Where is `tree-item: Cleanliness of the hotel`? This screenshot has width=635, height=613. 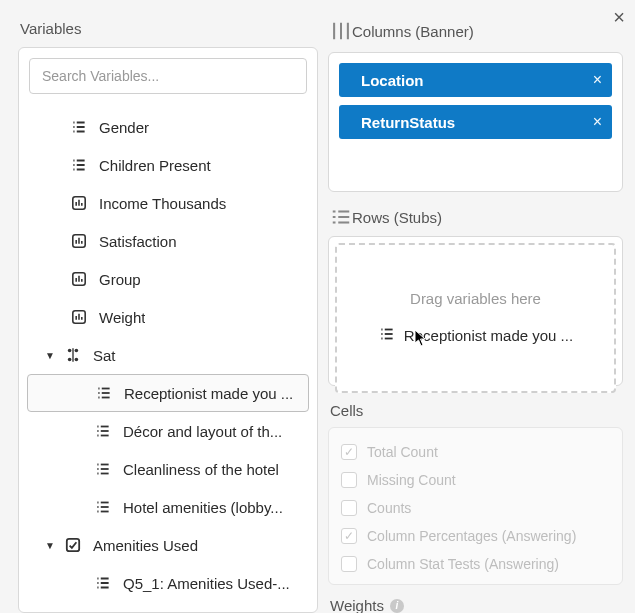 tree-item: Cleanliness of the hotel is located at coordinates (168, 469).